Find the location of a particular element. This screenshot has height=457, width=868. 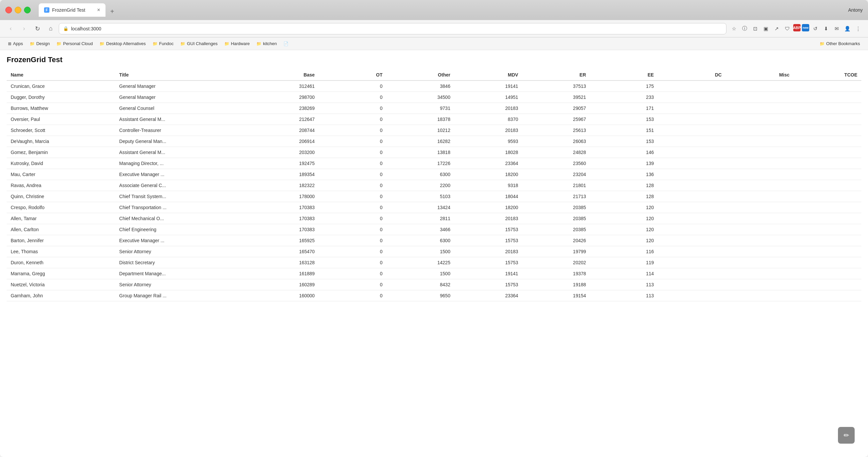

tab-title: FrozenGrid Test is located at coordinates (69, 10).